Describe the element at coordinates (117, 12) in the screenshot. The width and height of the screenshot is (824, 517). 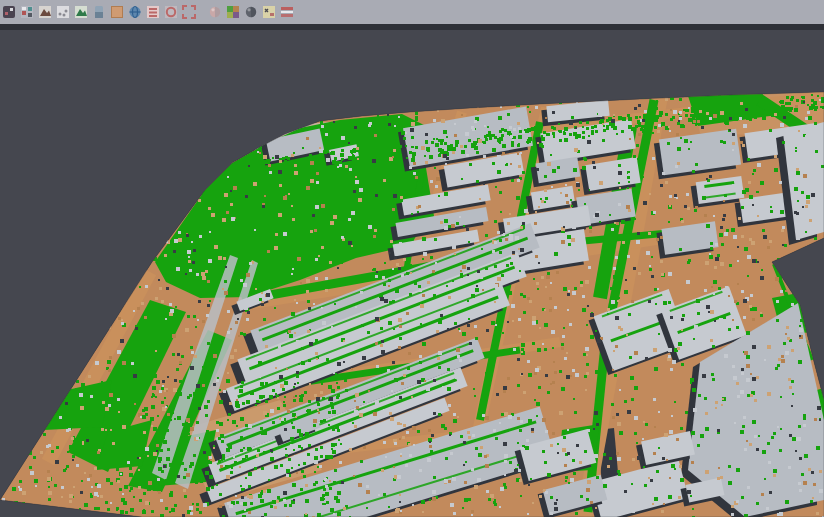
I see `orthophoto-icon` at that location.